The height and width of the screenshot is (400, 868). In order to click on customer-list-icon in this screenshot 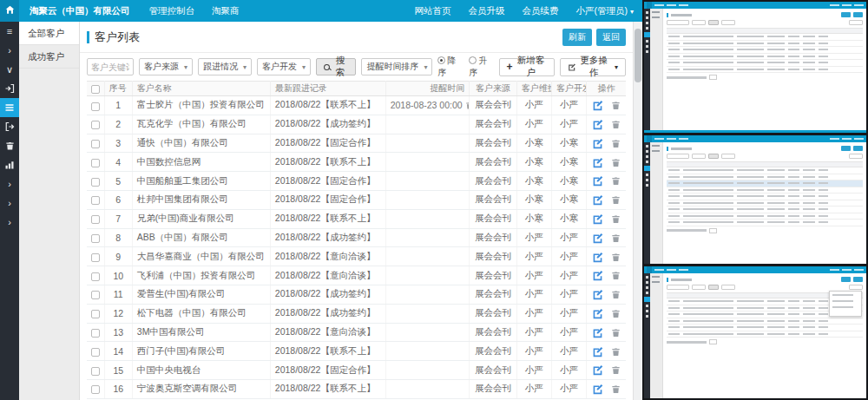, I will do `click(10, 108)`.